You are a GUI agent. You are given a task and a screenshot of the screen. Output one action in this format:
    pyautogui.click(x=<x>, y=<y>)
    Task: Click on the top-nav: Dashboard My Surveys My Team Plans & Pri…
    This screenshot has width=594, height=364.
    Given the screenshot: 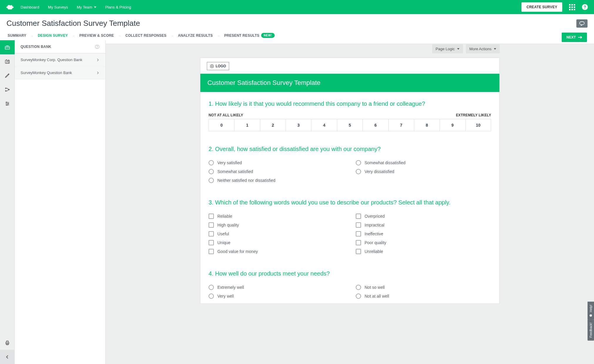 What is the action you would take?
    pyautogui.click(x=297, y=7)
    